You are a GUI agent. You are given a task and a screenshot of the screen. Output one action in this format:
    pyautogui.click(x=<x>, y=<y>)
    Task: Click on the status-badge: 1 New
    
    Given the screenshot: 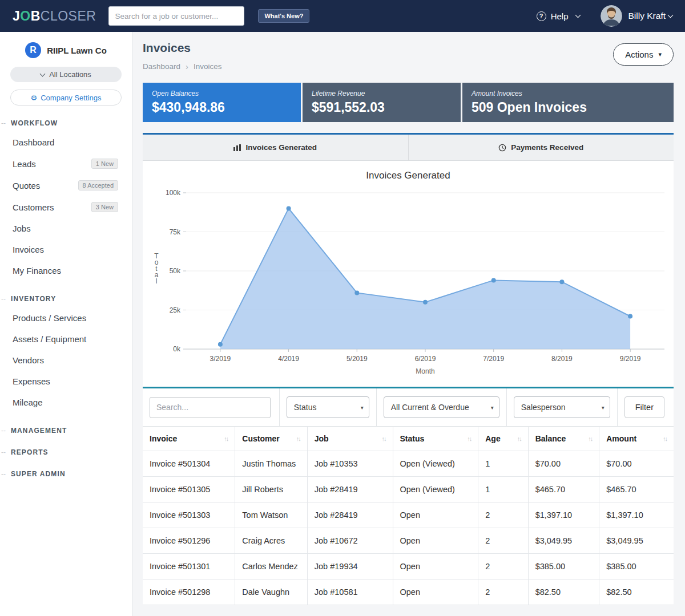 What is the action you would take?
    pyautogui.click(x=105, y=164)
    